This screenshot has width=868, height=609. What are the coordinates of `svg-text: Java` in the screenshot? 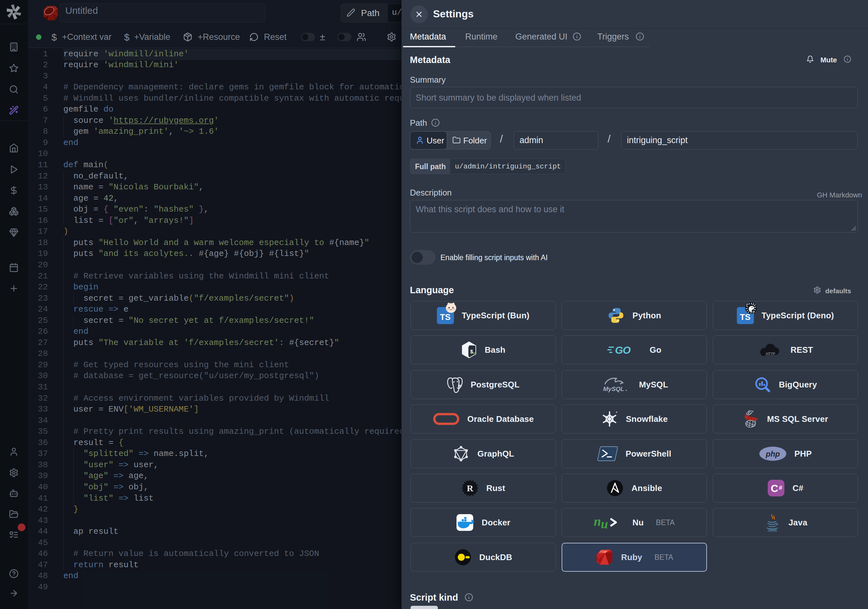 It's located at (772, 530).